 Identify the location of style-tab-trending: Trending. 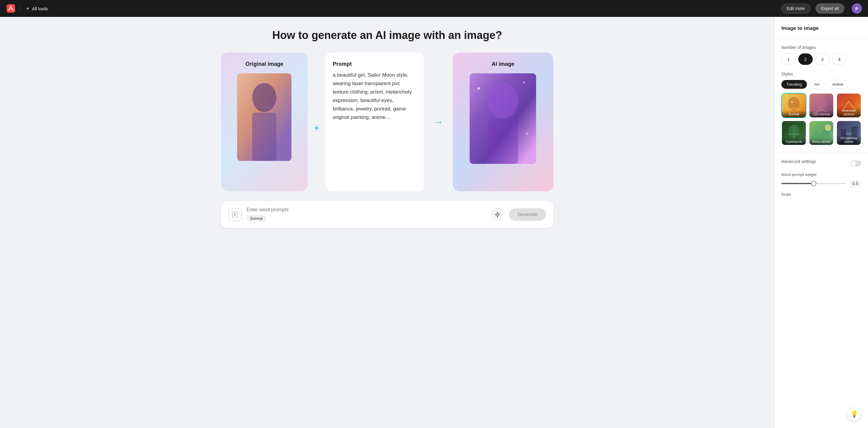
(794, 85).